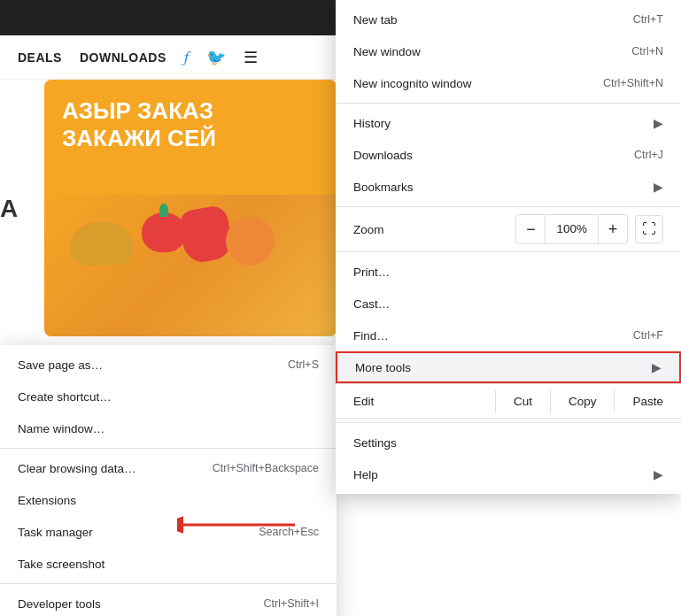 Image resolution: width=681 pixels, height=616 pixels. What do you see at coordinates (239, 525) in the screenshot?
I see `red-arrow-svg` at bounding box center [239, 525].